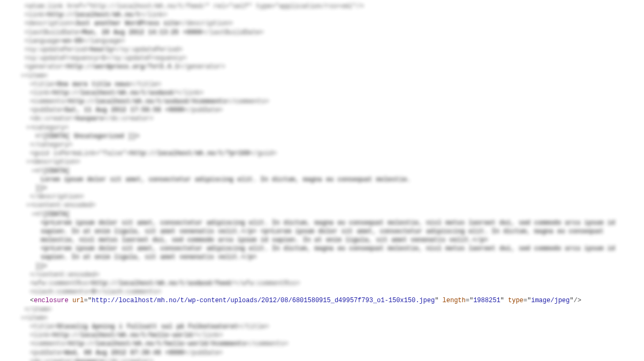 The image size is (644, 361). What do you see at coordinates (322, 76) in the screenshot?
I see `item-open: ▾<item>` at bounding box center [322, 76].